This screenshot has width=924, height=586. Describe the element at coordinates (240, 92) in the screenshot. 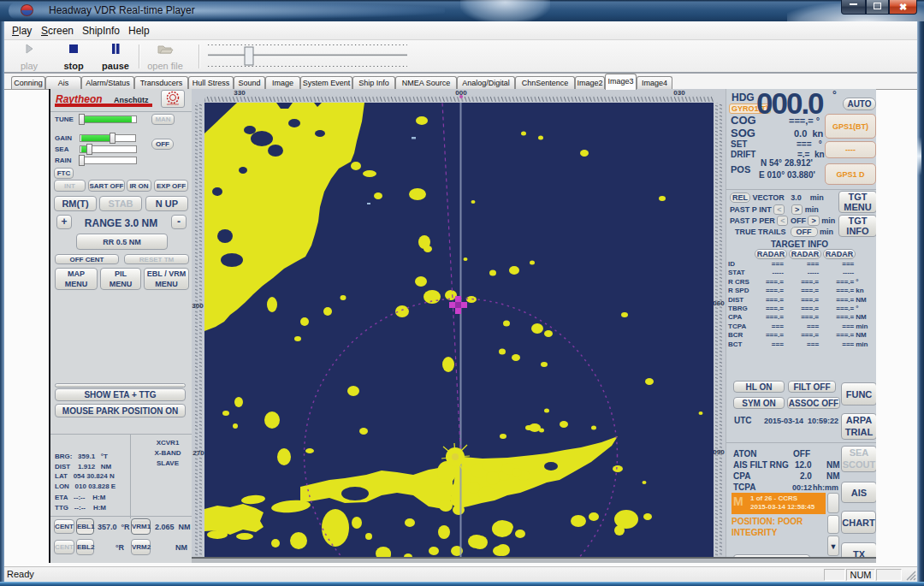

I see `svg-text: 330` at that location.